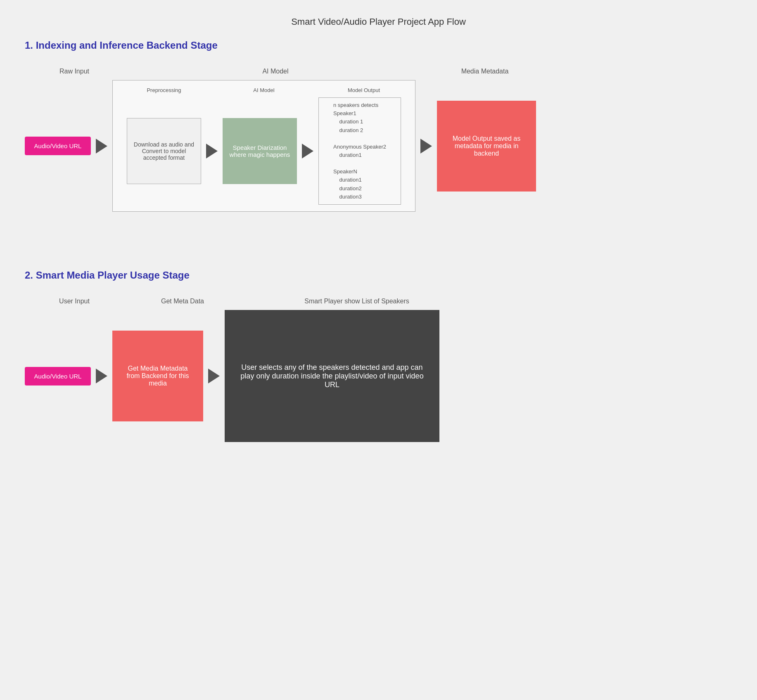  What do you see at coordinates (264, 151) in the screenshot?
I see `inner-flow: Download as audio and Convert to model a…` at bounding box center [264, 151].